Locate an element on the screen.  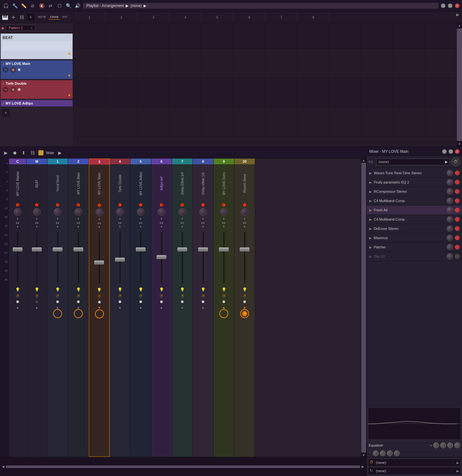
light-icon-2: 💡 is located at coordinates (78, 290).